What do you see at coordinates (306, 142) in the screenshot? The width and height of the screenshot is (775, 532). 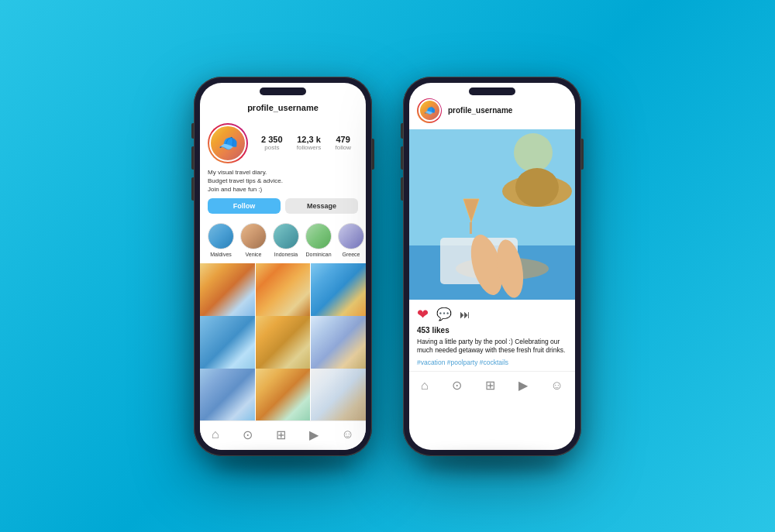 I see `profile-stats: 2 350 posts 12,3 k followers 479 follow` at bounding box center [306, 142].